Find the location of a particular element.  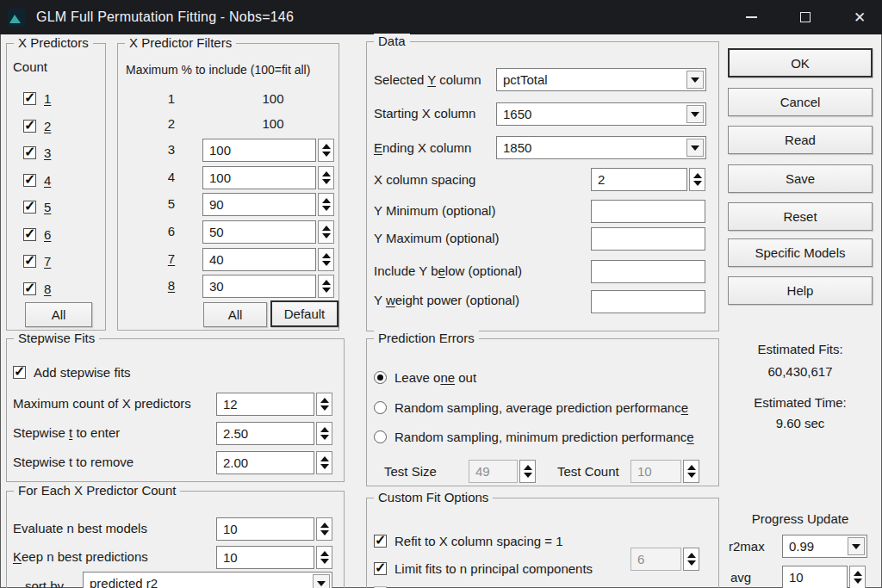

y-max-input is located at coordinates (648, 239).